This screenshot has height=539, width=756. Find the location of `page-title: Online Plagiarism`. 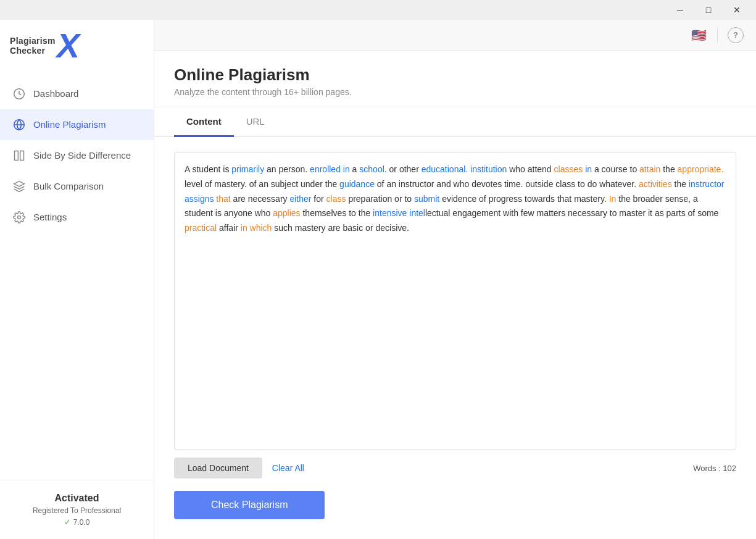

page-title: Online Plagiarism is located at coordinates (455, 75).